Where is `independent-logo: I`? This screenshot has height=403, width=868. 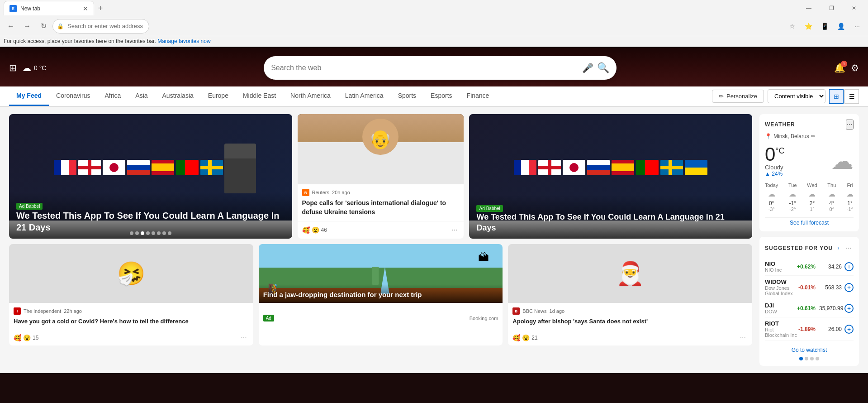 independent-logo: I is located at coordinates (17, 311).